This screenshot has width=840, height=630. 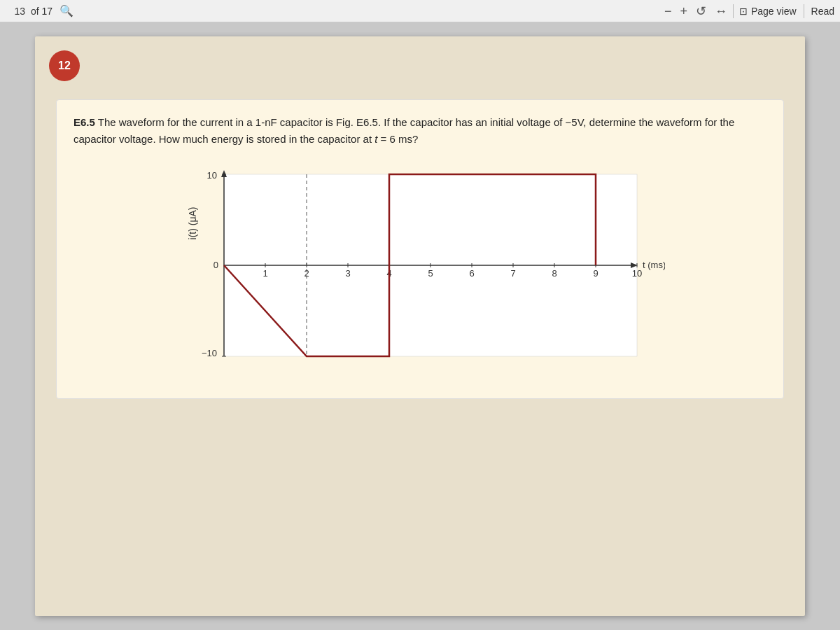 What do you see at coordinates (42, 11) in the screenshot?
I see `page-of-total: of 17` at bounding box center [42, 11].